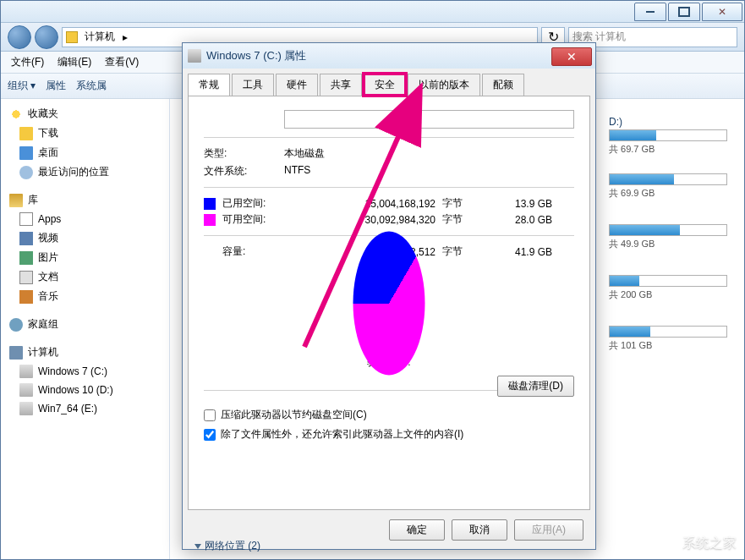 This screenshot has height=560, width=745. I want to click on index-label: 除了文件属性外，还允许索引此驱动器上文件的内容(I), so click(342, 435).